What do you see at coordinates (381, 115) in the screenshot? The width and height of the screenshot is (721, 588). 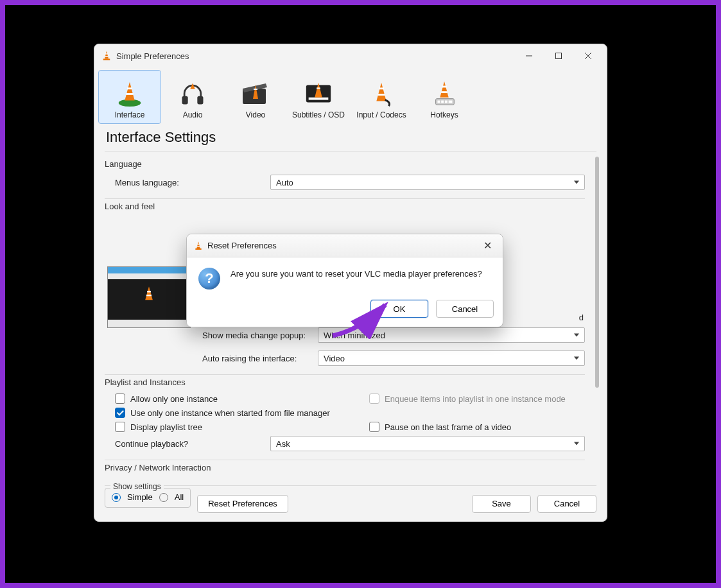 I see `tab-label: Input / Codecs` at bounding box center [381, 115].